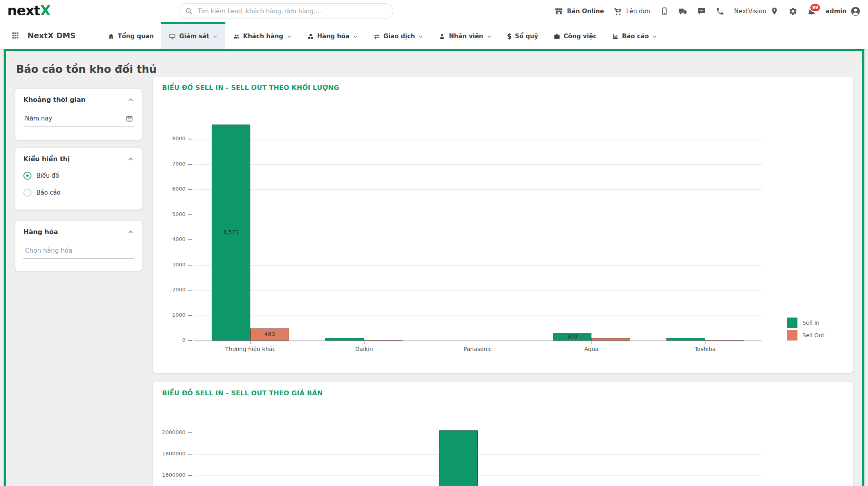 The width and height of the screenshot is (868, 486). Describe the element at coordinates (683, 11) in the screenshot. I see `truck-icon` at that location.